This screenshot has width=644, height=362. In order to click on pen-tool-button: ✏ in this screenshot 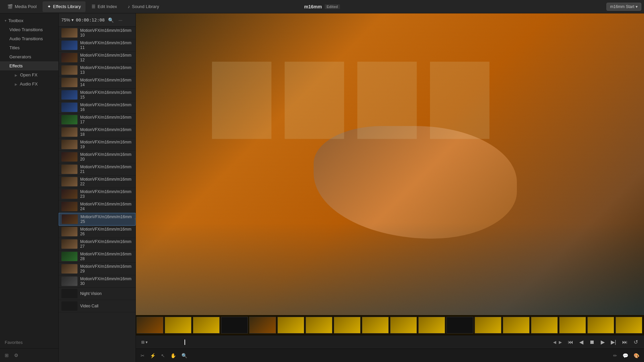, I will do `click(615, 356)`.